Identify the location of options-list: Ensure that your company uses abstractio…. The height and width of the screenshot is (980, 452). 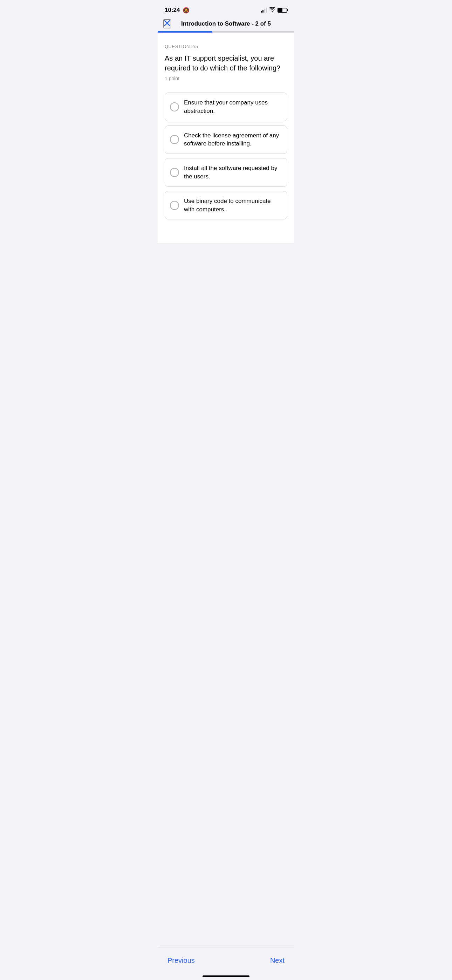
(226, 156).